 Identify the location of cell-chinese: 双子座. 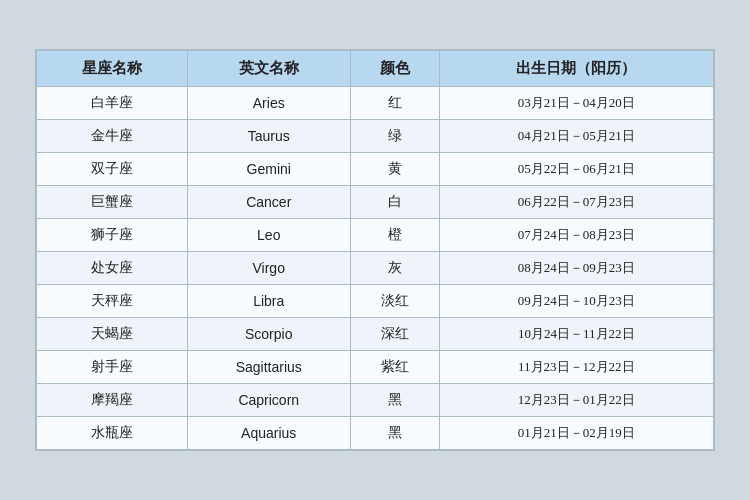
(112, 170).